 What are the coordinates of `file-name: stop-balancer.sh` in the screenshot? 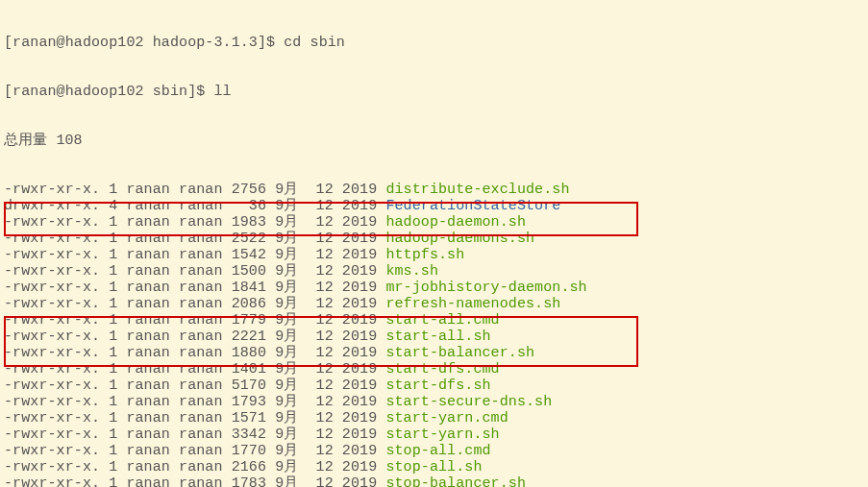 It's located at (456, 481).